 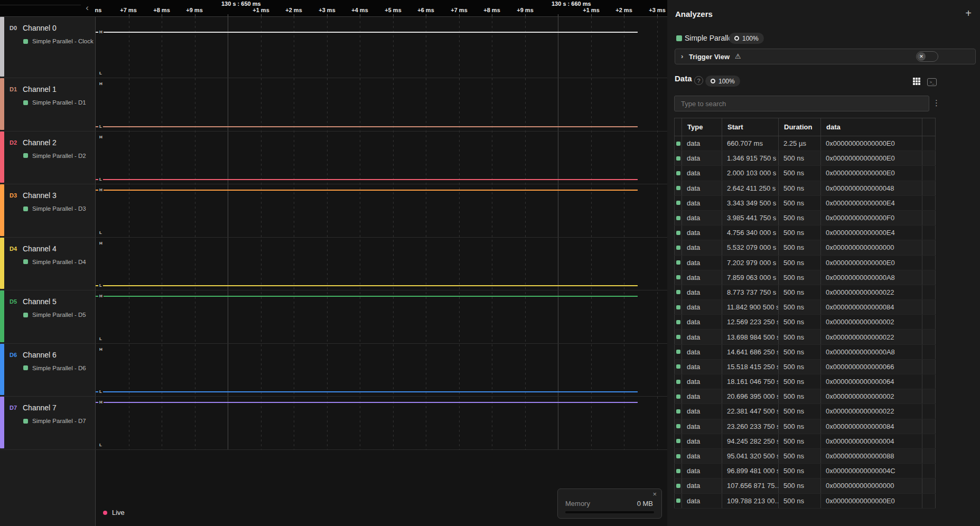 I want to click on channel-row-d7: D7Channel 7Simple Parallel - D7, so click(x=48, y=422).